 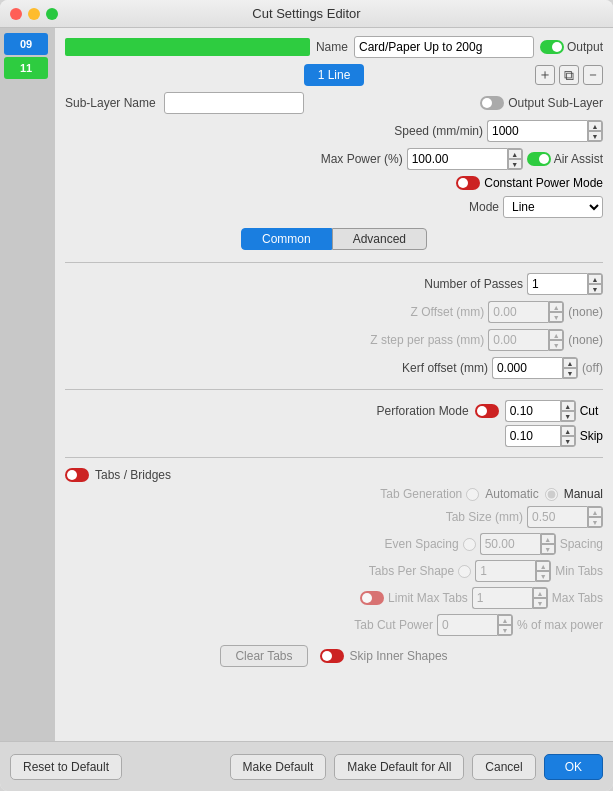 I want to click on max-power-row: Max Power (%) ▲ ▼ Air Assist, so click(x=334, y=159).